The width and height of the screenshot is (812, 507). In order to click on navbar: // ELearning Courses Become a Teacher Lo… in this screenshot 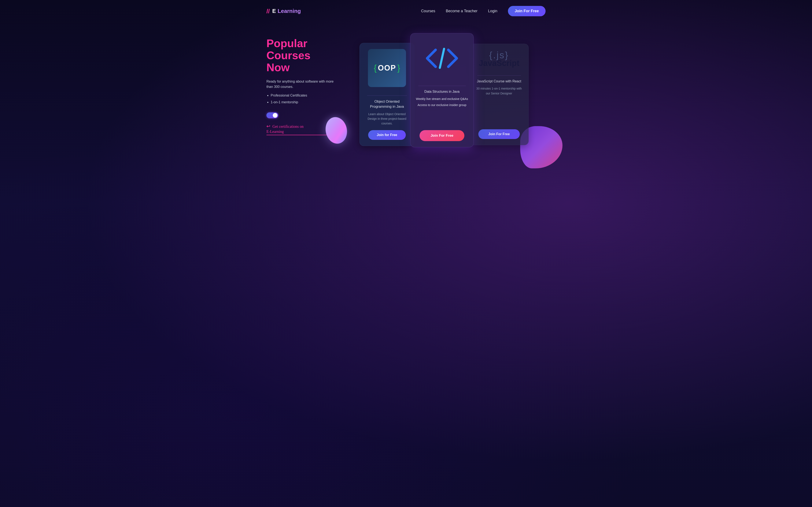, I will do `click(406, 10)`.